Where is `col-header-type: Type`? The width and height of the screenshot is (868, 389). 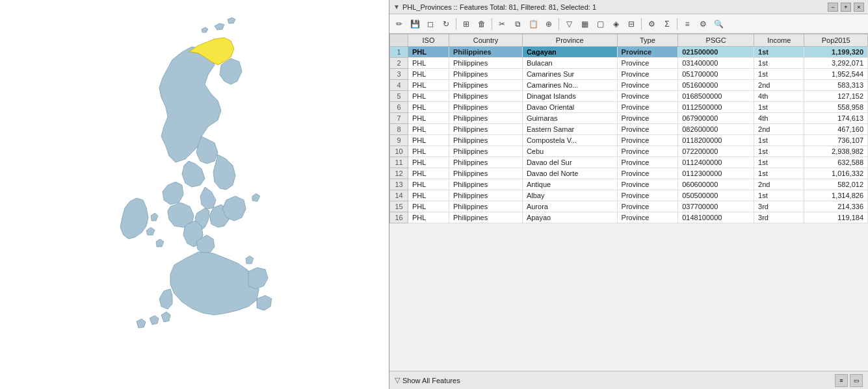
col-header-type: Type is located at coordinates (648, 40).